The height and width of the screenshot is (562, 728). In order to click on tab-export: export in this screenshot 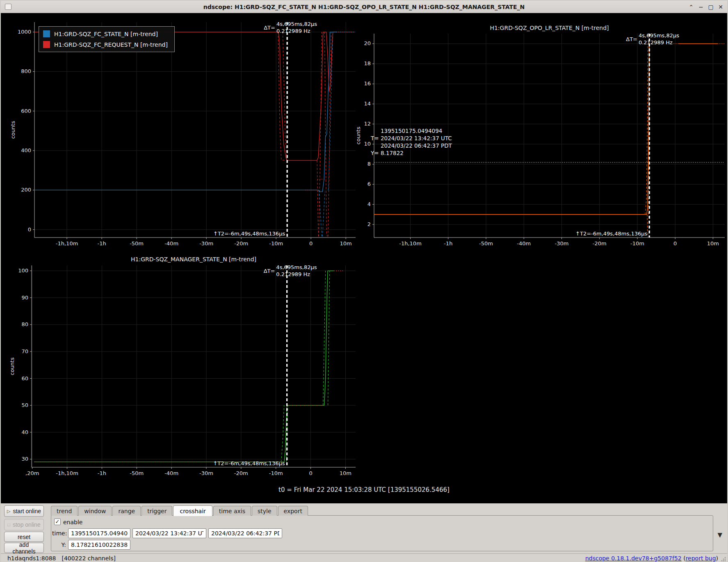, I will do `click(293, 511)`.